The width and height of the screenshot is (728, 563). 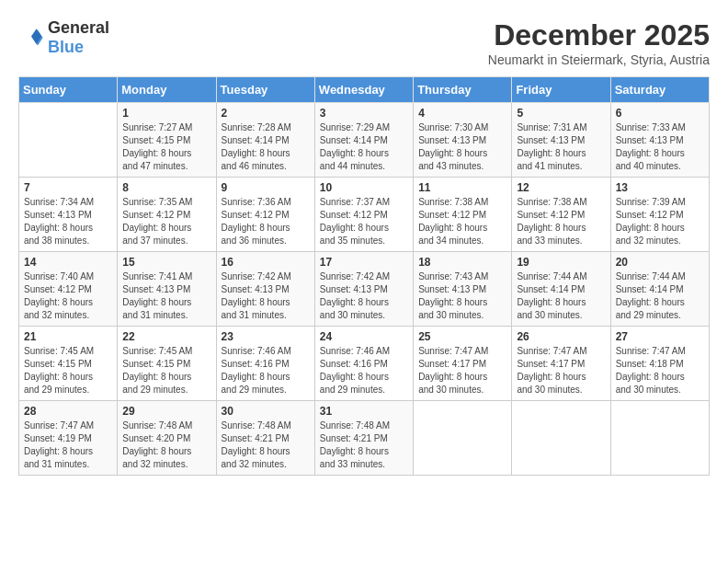 I want to click on calendar-cell: 6Sunrise: 7:33 AM Sunset: 4:13 PM Daylig…, so click(x=660, y=140).